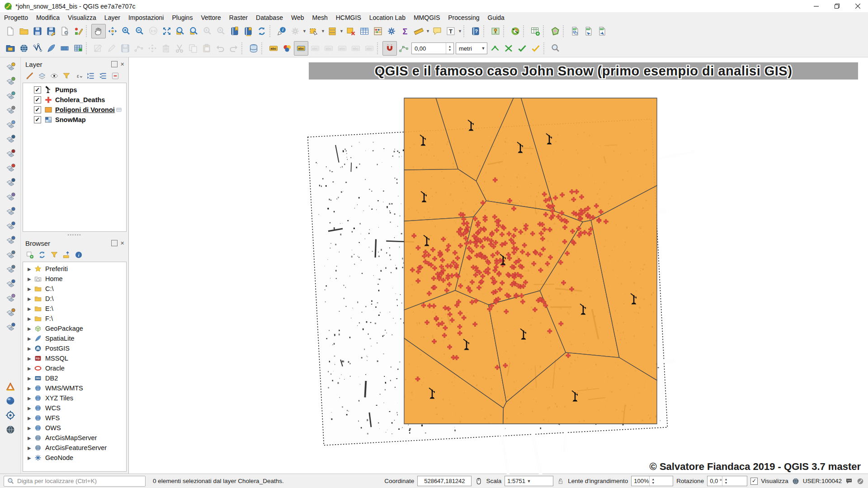 The width and height of the screenshot is (868, 488). What do you see at coordinates (816, 6) in the screenshot?
I see `minimize-button` at bounding box center [816, 6].